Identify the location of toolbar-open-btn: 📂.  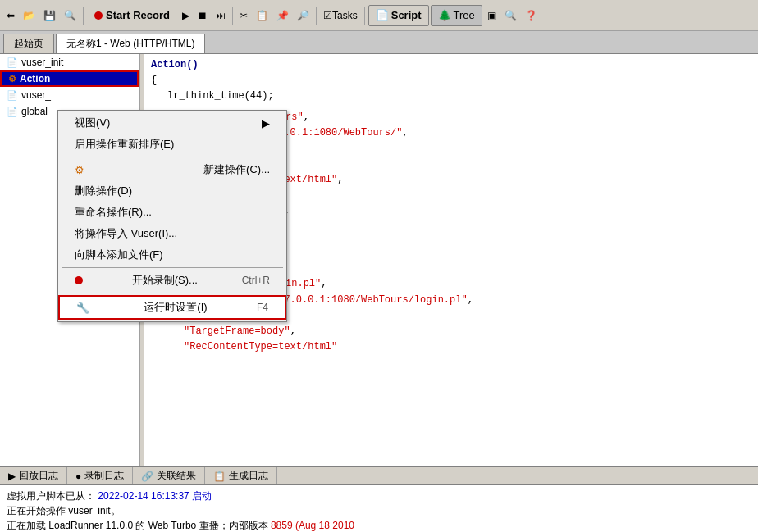
(30, 16).